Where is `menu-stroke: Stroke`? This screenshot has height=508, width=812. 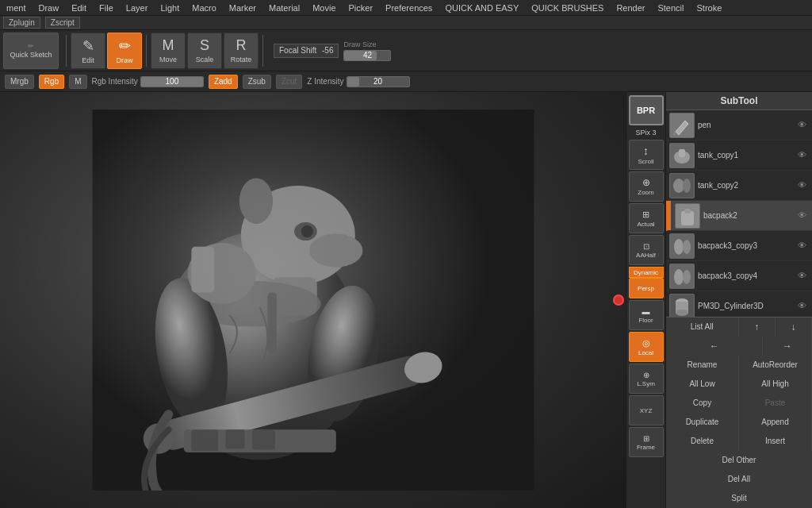 menu-stroke: Stroke is located at coordinates (709, 8).